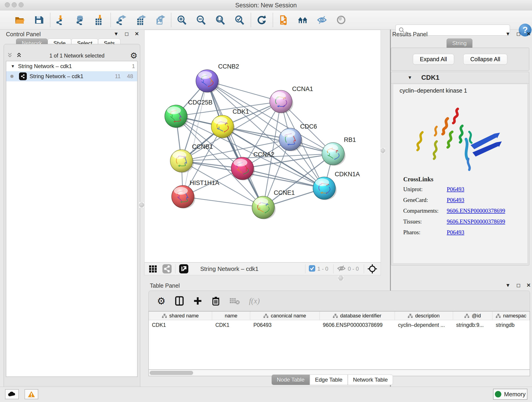 This screenshot has height=402, width=532. Describe the element at coordinates (240, 20) in the screenshot. I see `zoom-selected-icon` at that location.